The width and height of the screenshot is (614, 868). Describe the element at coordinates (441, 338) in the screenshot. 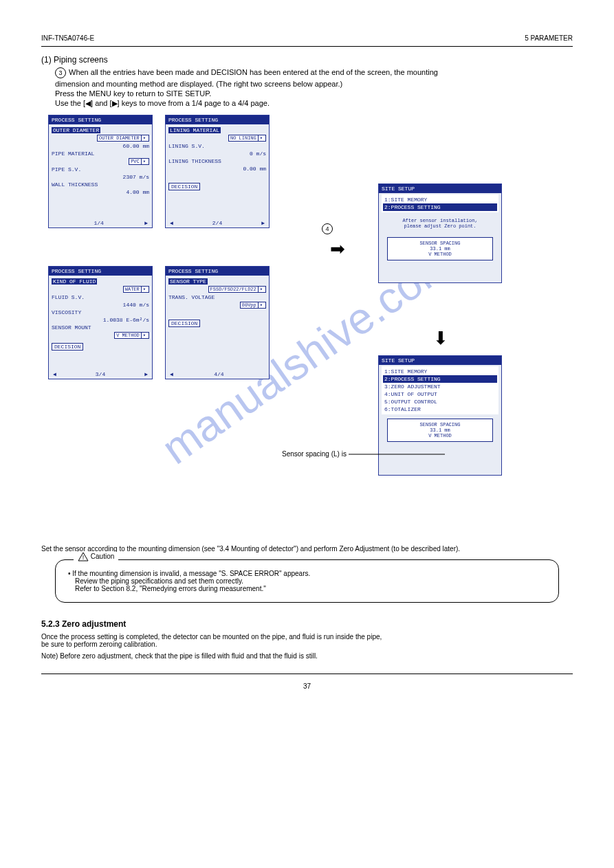

I see `arrow-down-icon: ⬇` at that location.